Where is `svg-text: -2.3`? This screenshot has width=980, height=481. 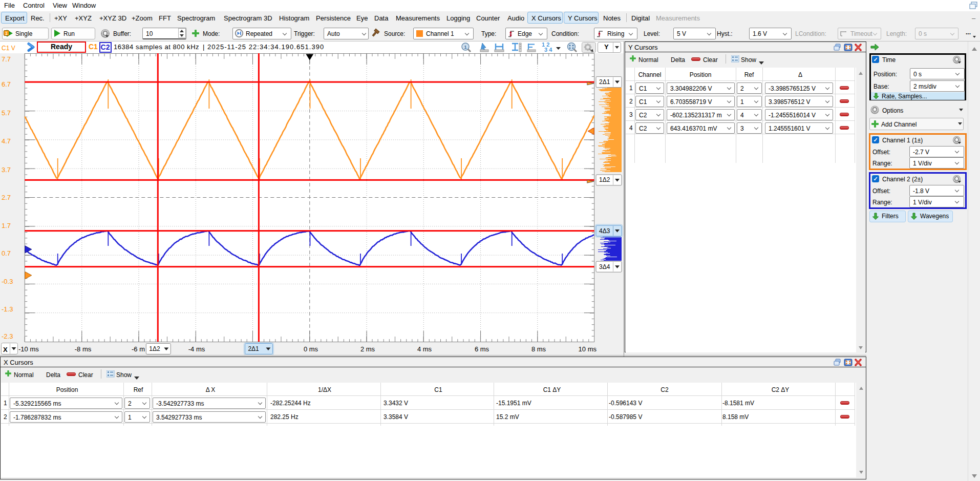 svg-text: -2.3 is located at coordinates (7, 336).